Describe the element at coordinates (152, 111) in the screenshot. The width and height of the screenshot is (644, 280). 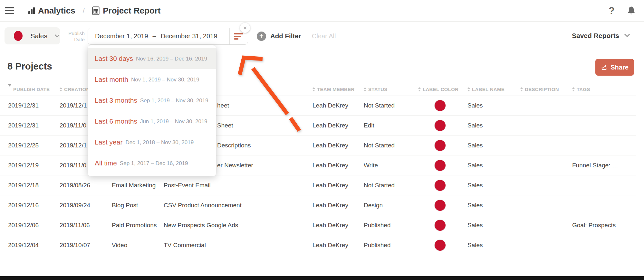
I see `date-preset-menu: Last 30 days Nov 16, 2019 – Dec 16, 2019…` at that location.